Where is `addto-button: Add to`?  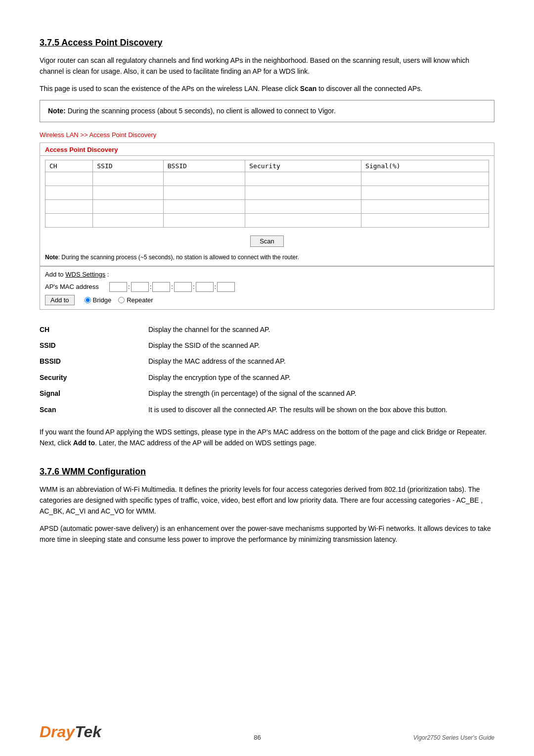 addto-button: Add to is located at coordinates (60, 300).